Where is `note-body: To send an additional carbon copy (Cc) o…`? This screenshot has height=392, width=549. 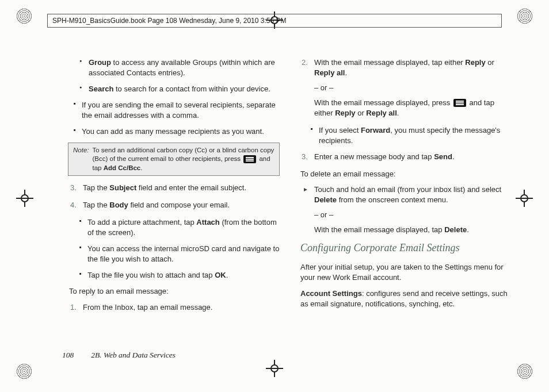
note-body: To send an additional carbon copy (Cc) o… is located at coordinates (184, 160).